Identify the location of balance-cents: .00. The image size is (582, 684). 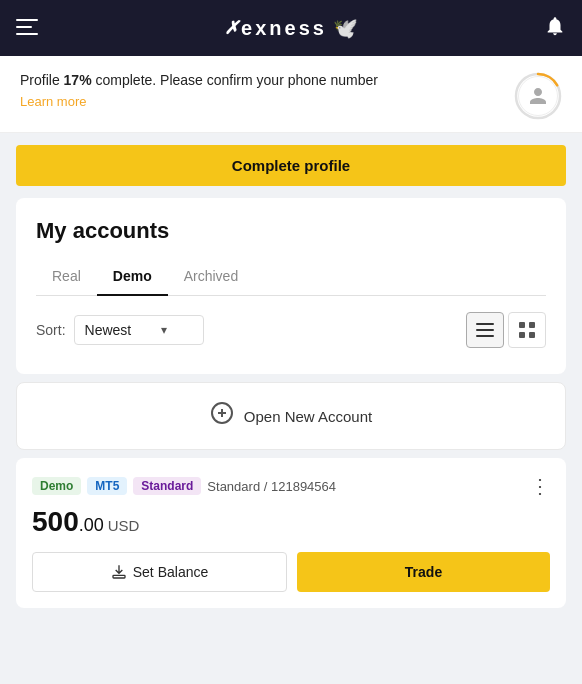
(92, 525).